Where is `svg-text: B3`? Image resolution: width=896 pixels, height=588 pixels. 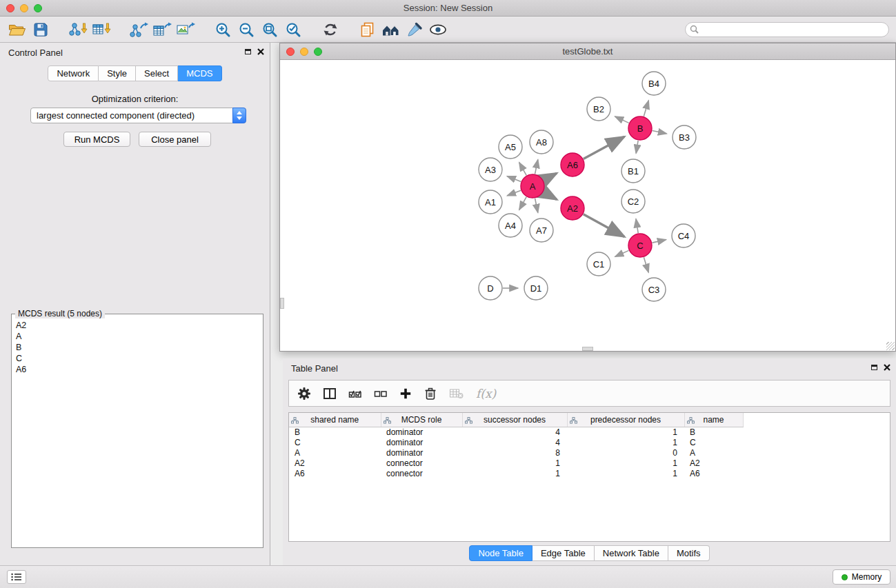
svg-text: B3 is located at coordinates (684, 138).